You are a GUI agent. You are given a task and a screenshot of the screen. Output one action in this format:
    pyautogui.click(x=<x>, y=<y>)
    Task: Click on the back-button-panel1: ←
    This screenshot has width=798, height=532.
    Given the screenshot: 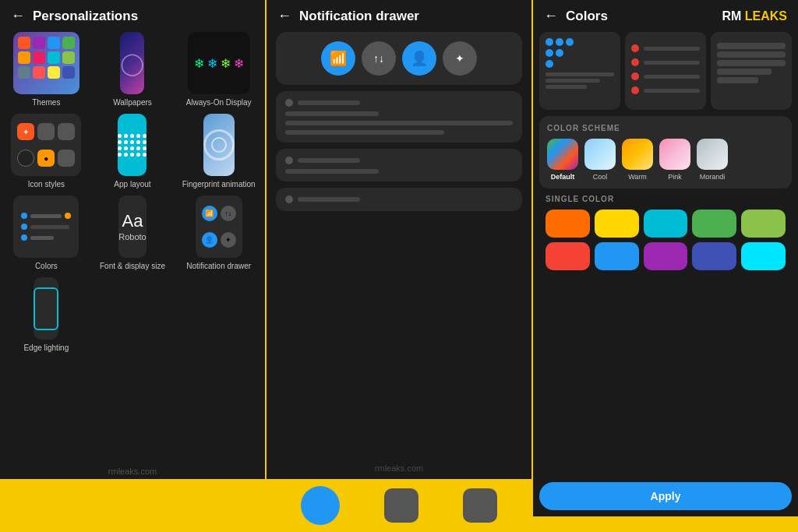 What is the action you would take?
    pyautogui.click(x=18, y=16)
    